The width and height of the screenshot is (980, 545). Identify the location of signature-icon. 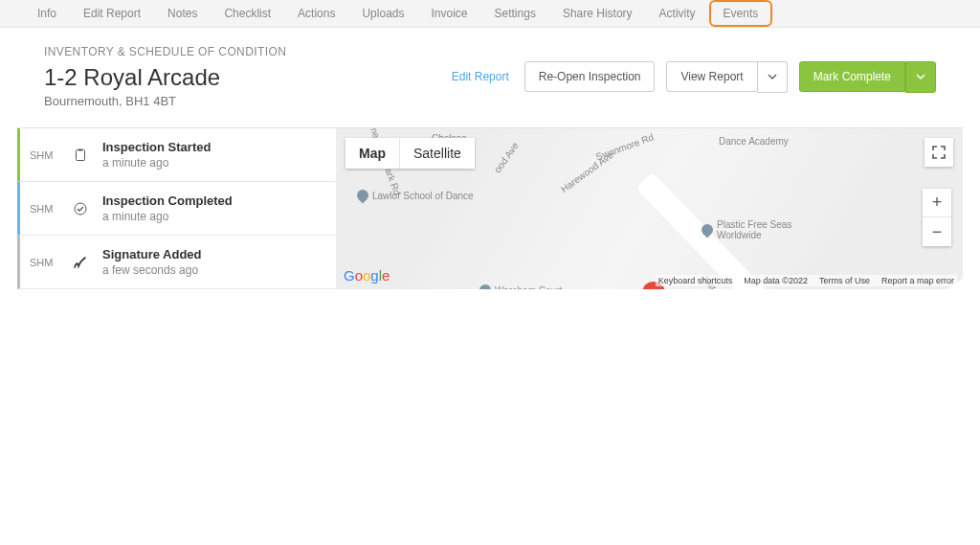
(80, 262).